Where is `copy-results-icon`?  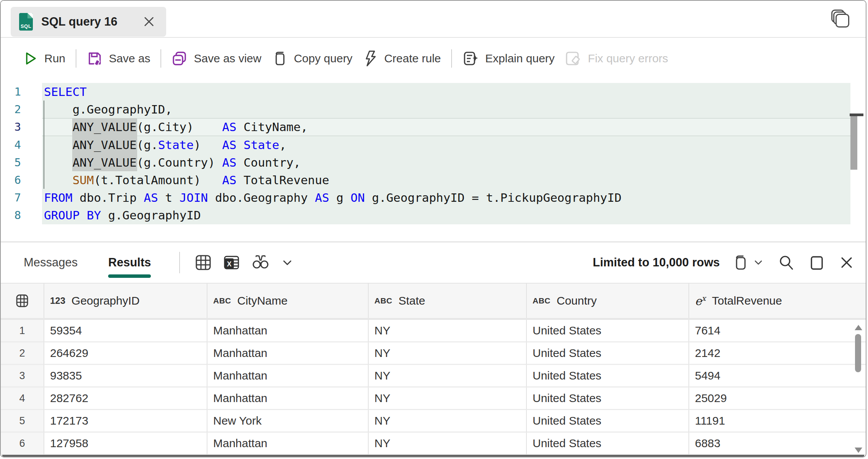 copy-results-icon is located at coordinates (741, 263).